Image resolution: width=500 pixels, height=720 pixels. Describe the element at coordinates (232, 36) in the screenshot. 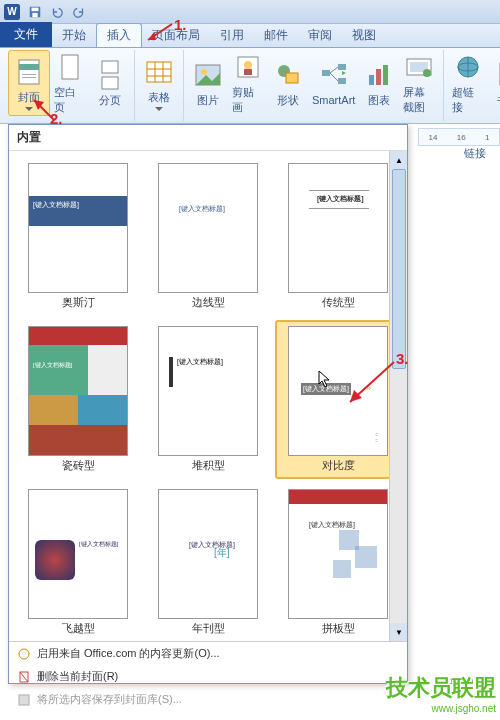

I see `tab-references: 引用` at that location.